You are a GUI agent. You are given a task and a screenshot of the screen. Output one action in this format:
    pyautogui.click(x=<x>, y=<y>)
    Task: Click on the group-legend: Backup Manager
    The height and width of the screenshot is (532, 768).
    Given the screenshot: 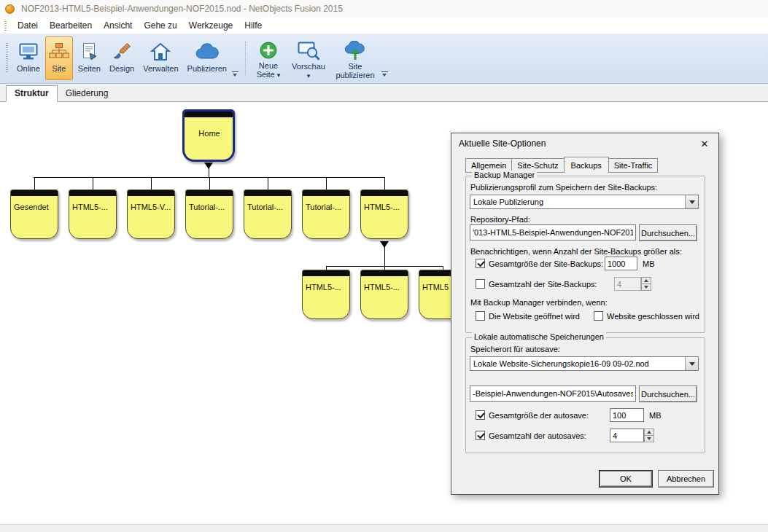 What is the action you would take?
    pyautogui.click(x=505, y=175)
    